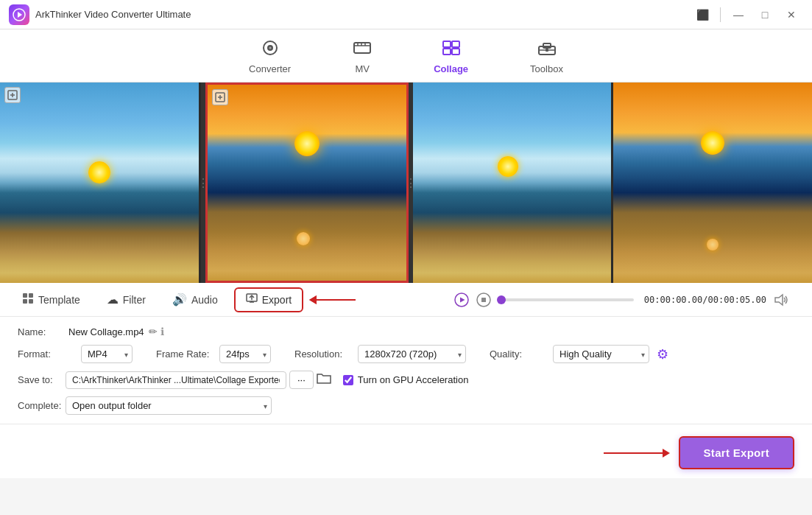 This screenshot has height=515, width=812. What do you see at coordinates (451, 57) in the screenshot?
I see `tab-collage: Collage` at bounding box center [451, 57].